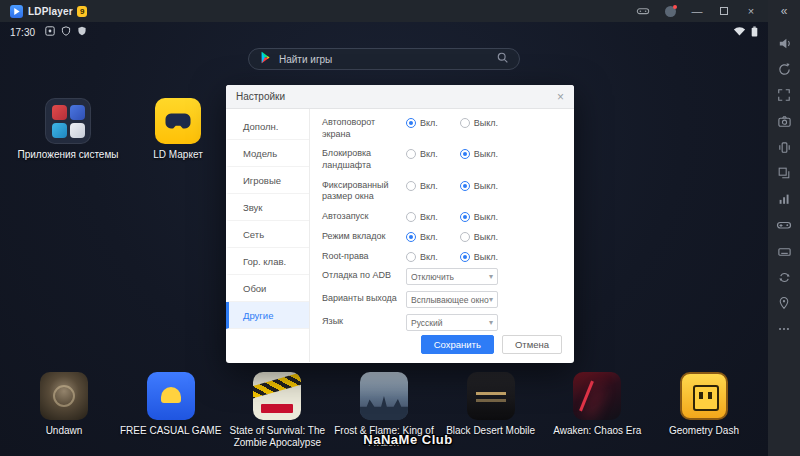  What do you see at coordinates (458, 345) in the screenshot?
I see `save-button: Сохранить` at bounding box center [458, 345].